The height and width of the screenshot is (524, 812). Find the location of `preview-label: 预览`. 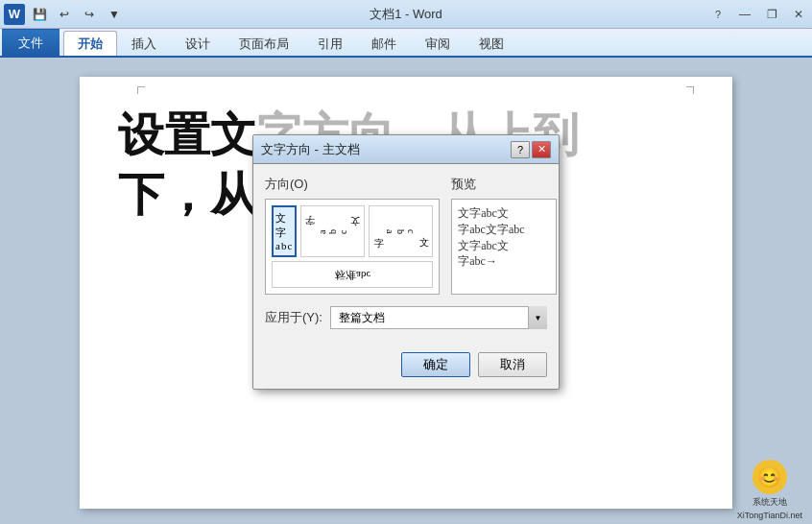

preview-label: 预览 is located at coordinates (504, 184).